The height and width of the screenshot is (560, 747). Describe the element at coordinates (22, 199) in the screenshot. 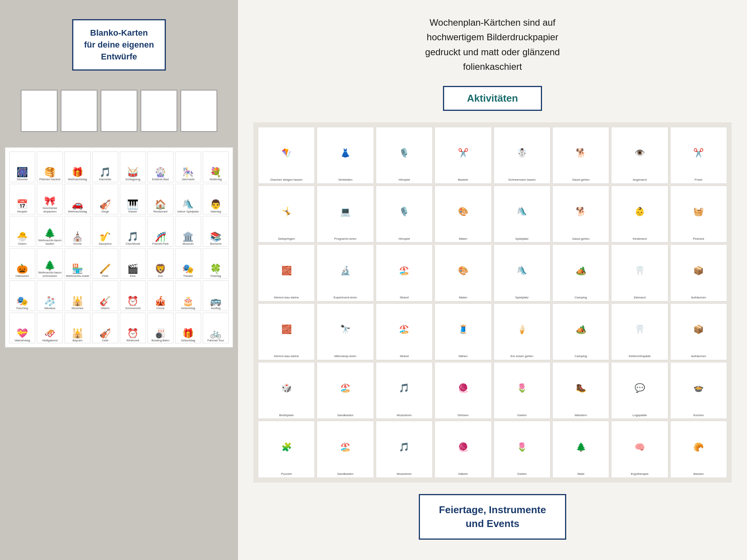

I see `card-item: 📅Neujahr` at that location.